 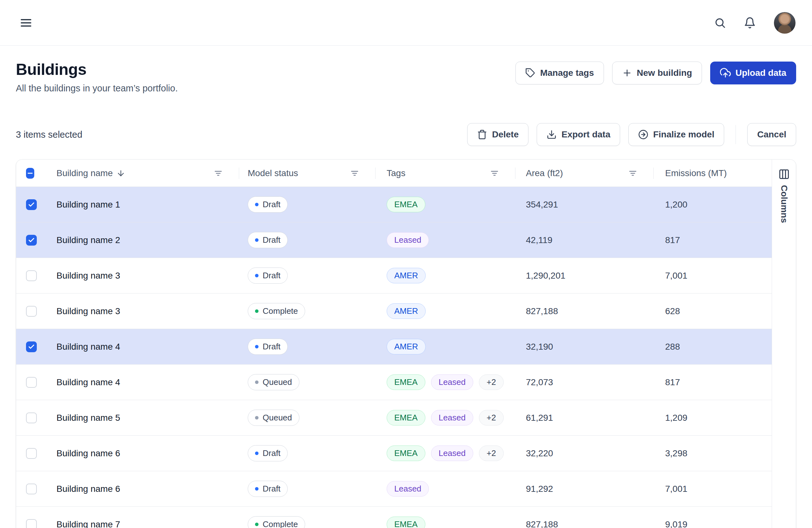 What do you see at coordinates (584, 347) in the screenshot?
I see `area-value: 32,190` at bounding box center [584, 347].